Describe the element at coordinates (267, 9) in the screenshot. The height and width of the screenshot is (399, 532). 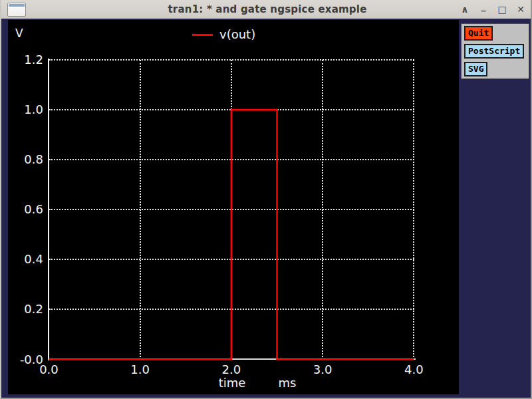
I see `titlebar: tran1: * and gate ngspice example ∧ _ □ …` at that location.